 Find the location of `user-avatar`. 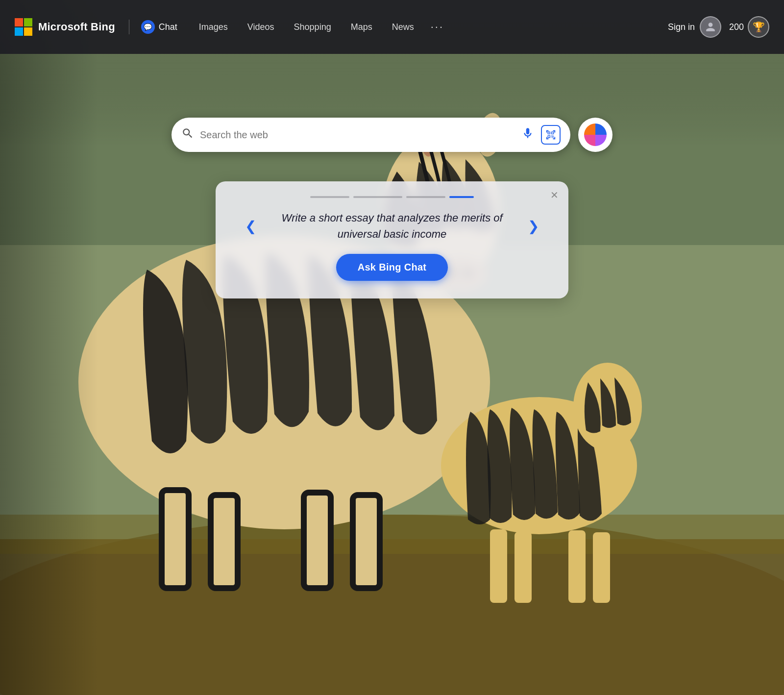

user-avatar is located at coordinates (710, 27).